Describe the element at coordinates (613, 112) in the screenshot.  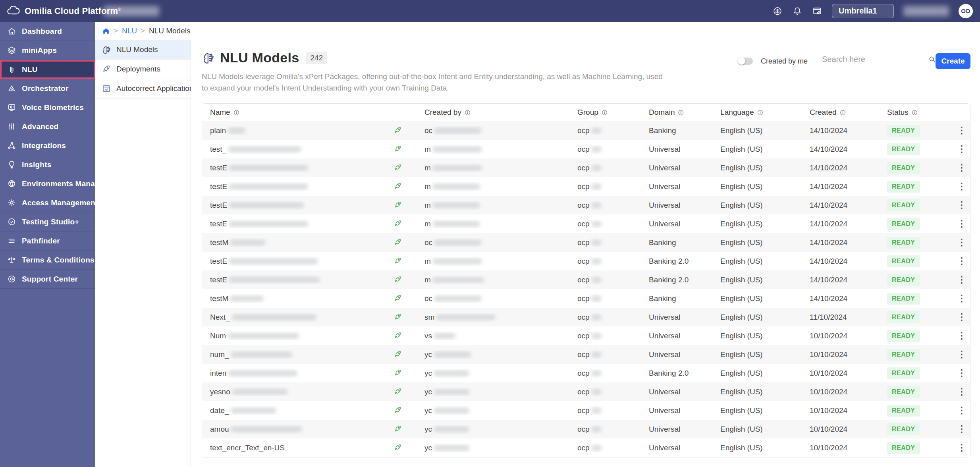
I see `column-header: Group` at that location.